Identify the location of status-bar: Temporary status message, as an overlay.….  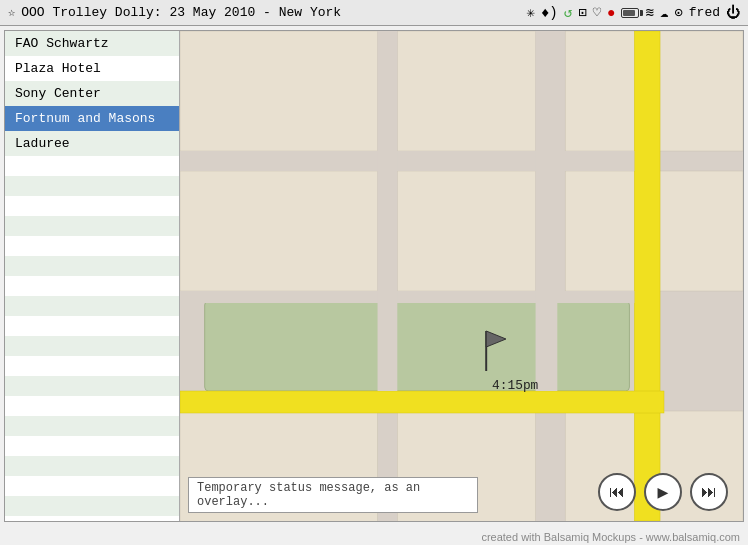
(333, 495).